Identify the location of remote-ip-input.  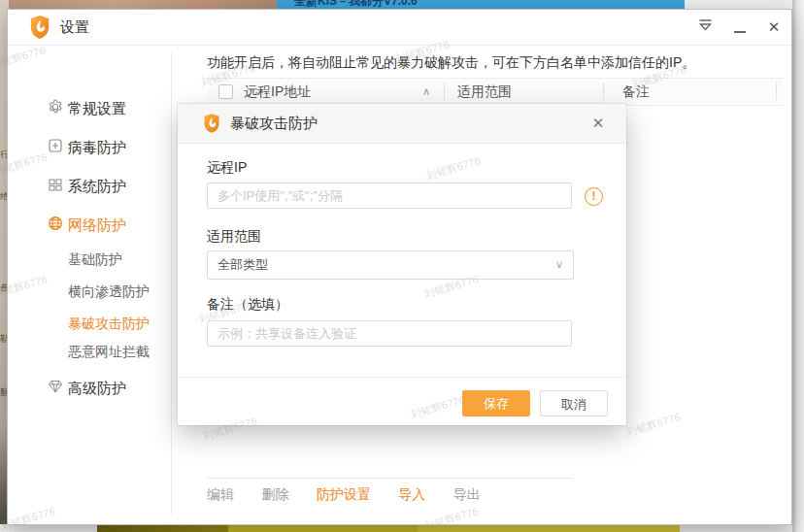
(389, 196).